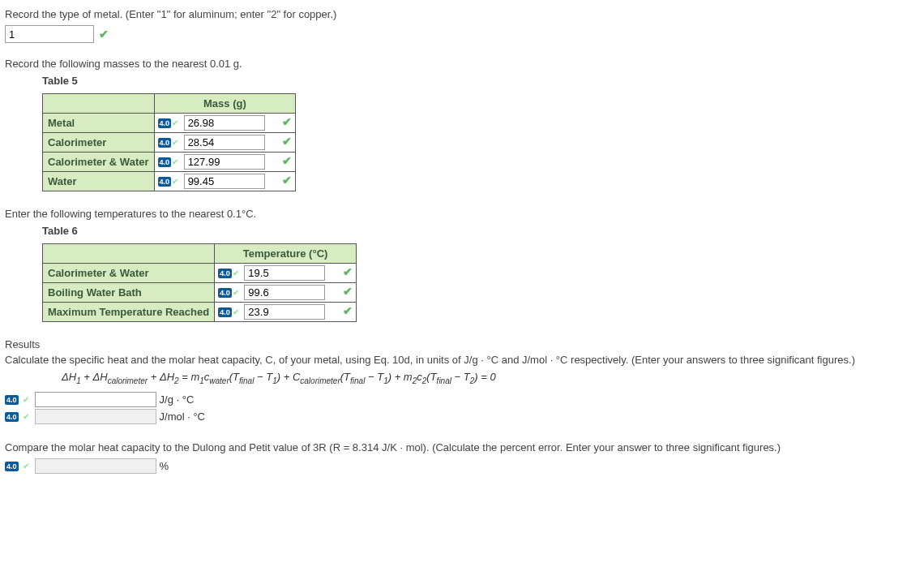 This screenshot has height=563, width=924. I want to click on row-label: Water, so click(99, 182).